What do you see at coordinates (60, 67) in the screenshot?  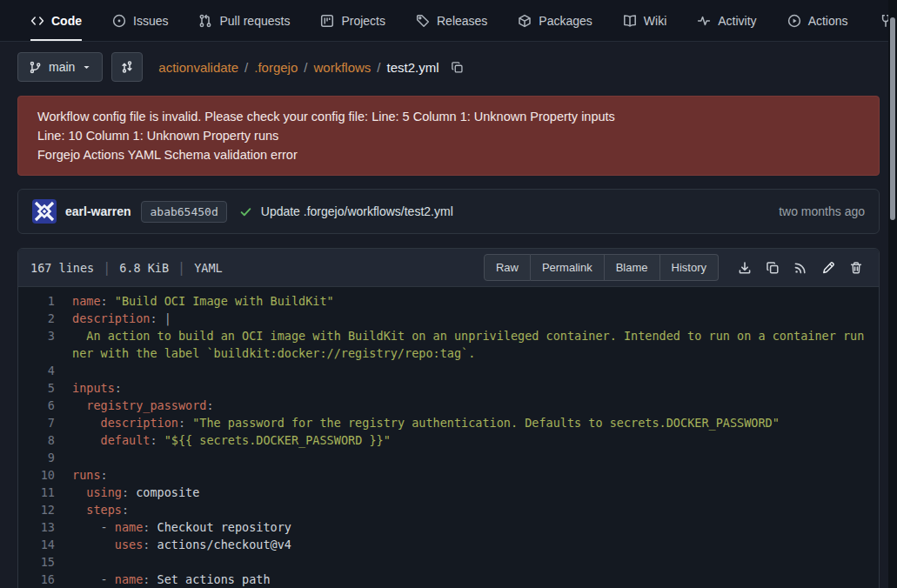 I see `branch-selector: main` at bounding box center [60, 67].